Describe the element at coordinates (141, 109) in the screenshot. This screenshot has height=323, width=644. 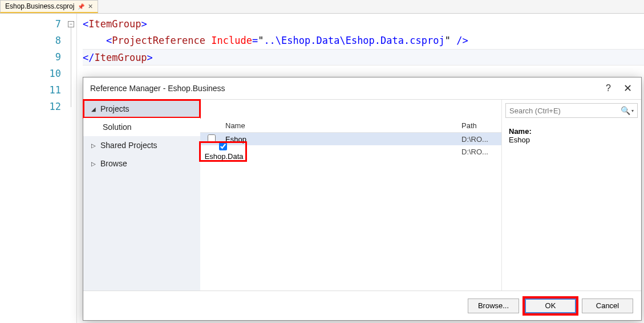
I see `nav-projects: ◢ Projects` at that location.